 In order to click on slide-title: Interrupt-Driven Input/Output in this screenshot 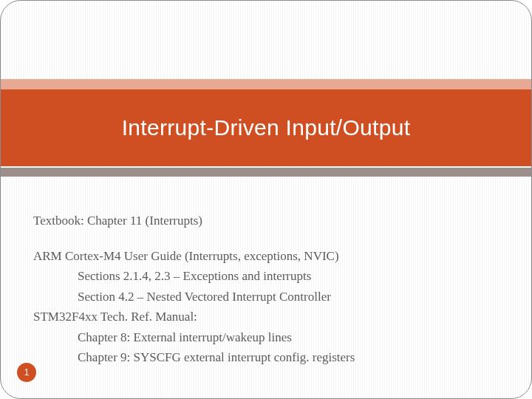, I will do `click(266, 128)`.